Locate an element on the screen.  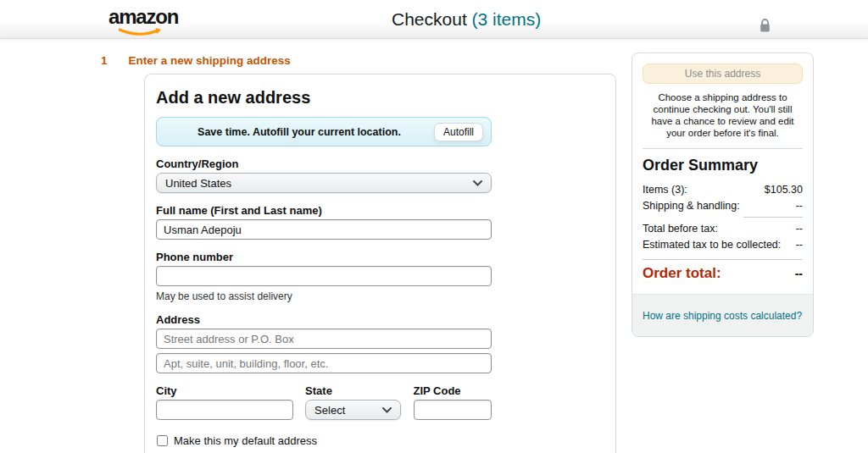
order-summary-panel: Use this address Choose a shipping addre… is located at coordinates (722, 195).